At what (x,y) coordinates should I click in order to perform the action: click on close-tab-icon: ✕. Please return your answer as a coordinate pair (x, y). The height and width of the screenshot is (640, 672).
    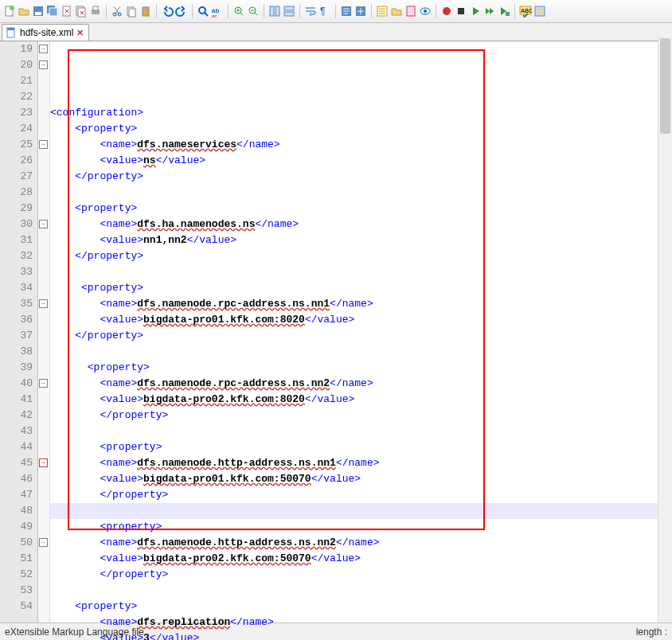
    Looking at the image, I should click on (80, 33).